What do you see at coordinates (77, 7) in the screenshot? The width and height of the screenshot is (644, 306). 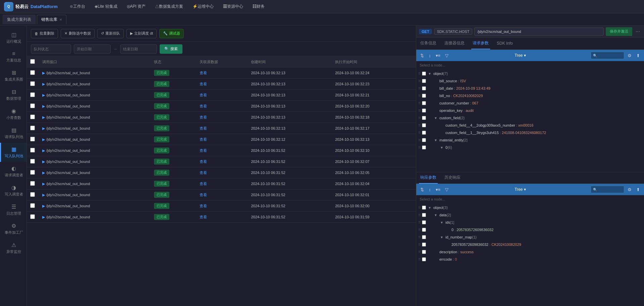 I see `nav-item-工作台: ⊙工作台` at bounding box center [77, 7].